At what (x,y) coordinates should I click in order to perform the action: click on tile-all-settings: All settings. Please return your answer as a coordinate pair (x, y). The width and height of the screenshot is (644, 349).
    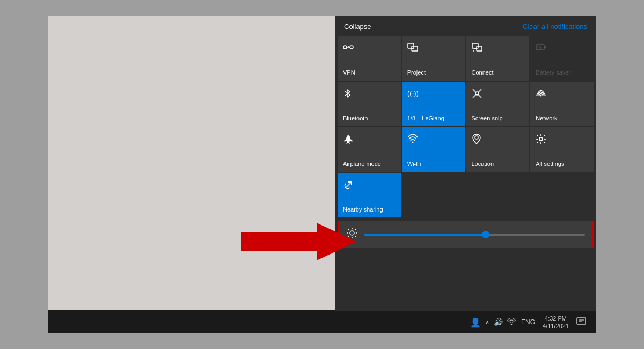
    Looking at the image, I should click on (562, 149).